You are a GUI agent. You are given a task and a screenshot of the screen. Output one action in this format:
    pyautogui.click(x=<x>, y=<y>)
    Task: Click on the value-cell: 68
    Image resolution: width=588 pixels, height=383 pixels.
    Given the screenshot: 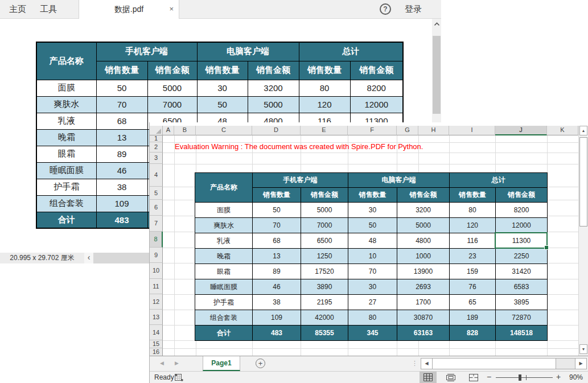 What is the action you would take?
    pyautogui.click(x=277, y=241)
    